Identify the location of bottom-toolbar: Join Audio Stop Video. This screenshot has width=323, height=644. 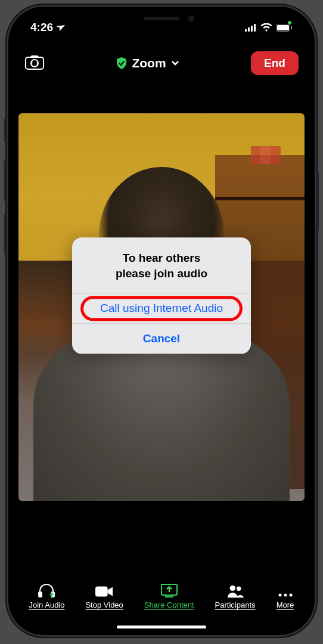
(162, 600).